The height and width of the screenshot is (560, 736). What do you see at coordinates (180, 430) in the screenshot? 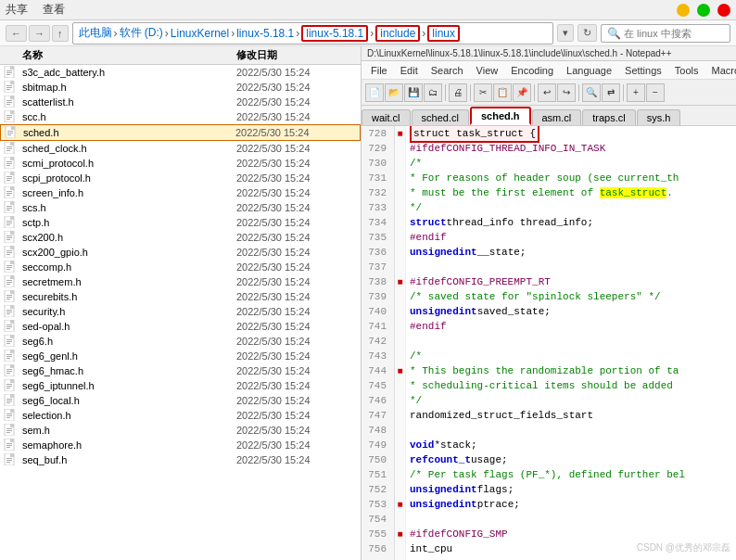
I see `list-item: sem.h 2022/5/30 15:24` at bounding box center [180, 430].